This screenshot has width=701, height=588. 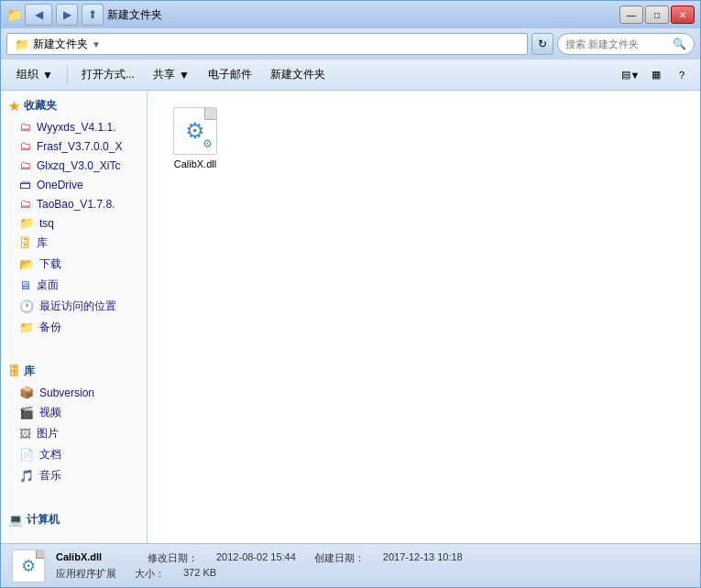 I want to click on new-folder-label: 新建文件夹, so click(x=298, y=75).